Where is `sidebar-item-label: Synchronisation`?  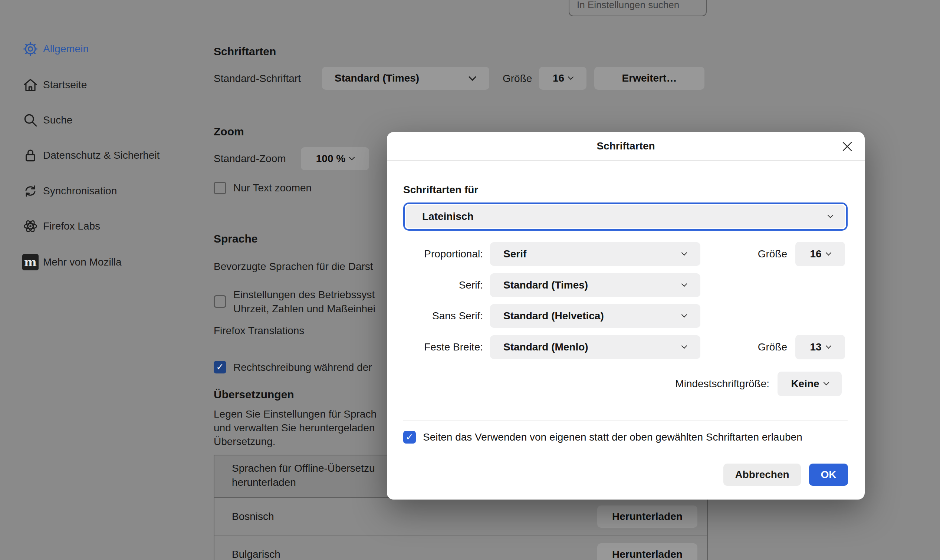 sidebar-item-label: Synchronisation is located at coordinates (80, 191).